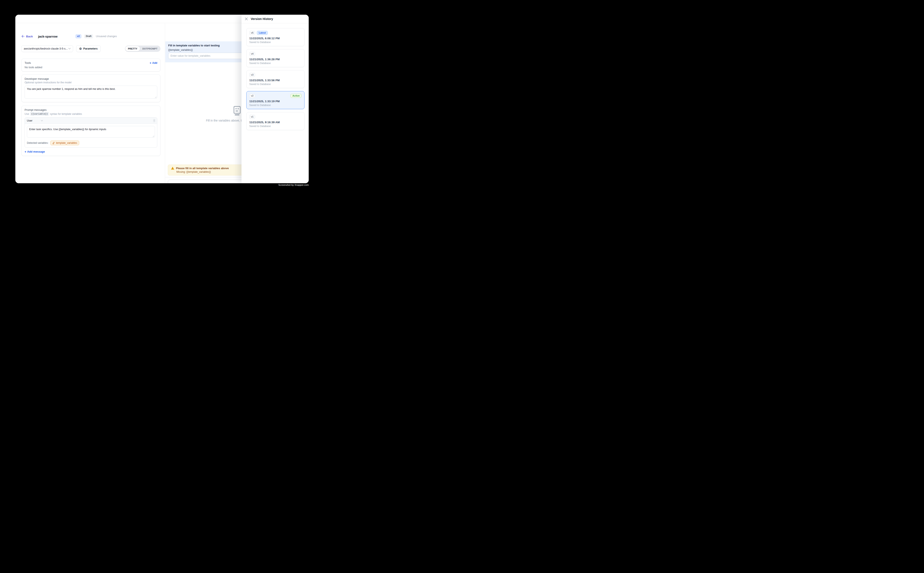 This screenshot has width=924, height=573. I want to click on toggle-dotprompt: DOTPROMPT, so click(150, 49).